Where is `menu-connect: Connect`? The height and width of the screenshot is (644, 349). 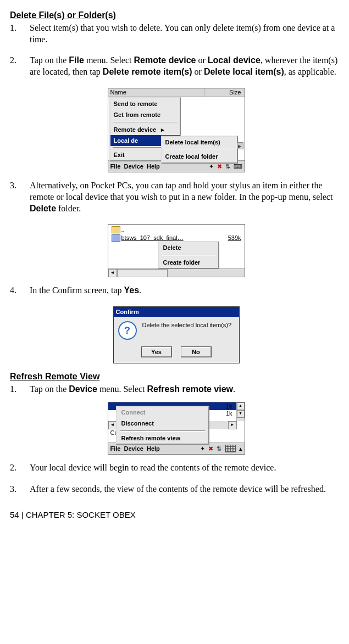 menu-connect: Connect is located at coordinates (163, 412).